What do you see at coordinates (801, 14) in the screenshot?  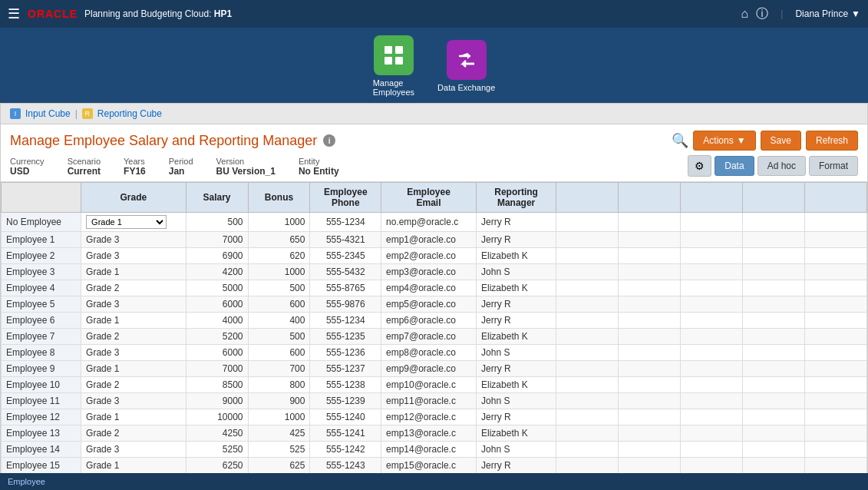 I see `nav-icons: ⌂ ⓘ | Diana Prince ▼` at bounding box center [801, 14].